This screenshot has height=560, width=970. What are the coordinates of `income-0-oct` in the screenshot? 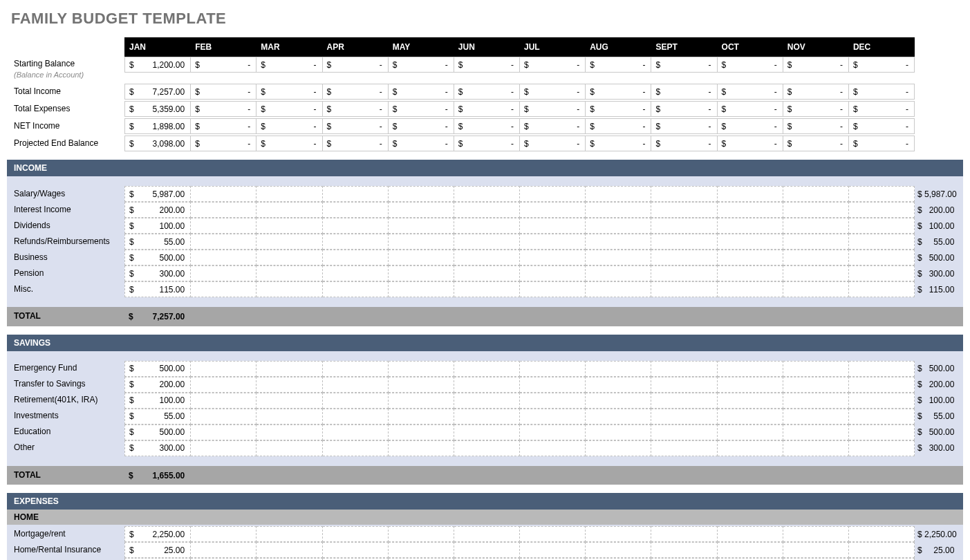 It's located at (751, 194).